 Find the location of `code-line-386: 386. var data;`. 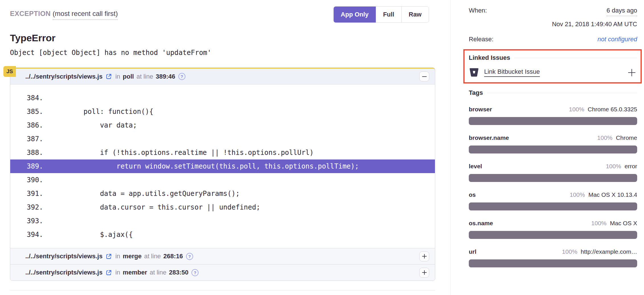

code-line-386: 386. var data; is located at coordinates (222, 125).